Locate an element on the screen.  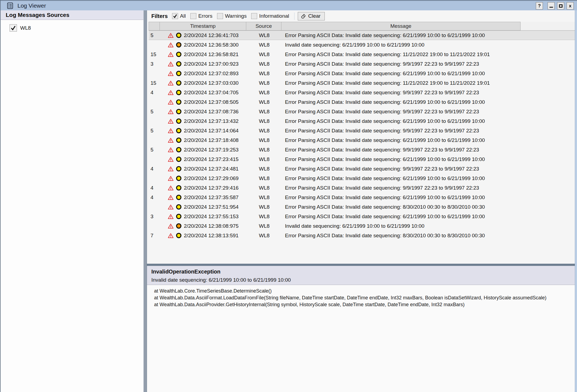
table-row: 2/20/2024 12:37:02:893WL8Error Parsing A… is located at coordinates (362, 74).